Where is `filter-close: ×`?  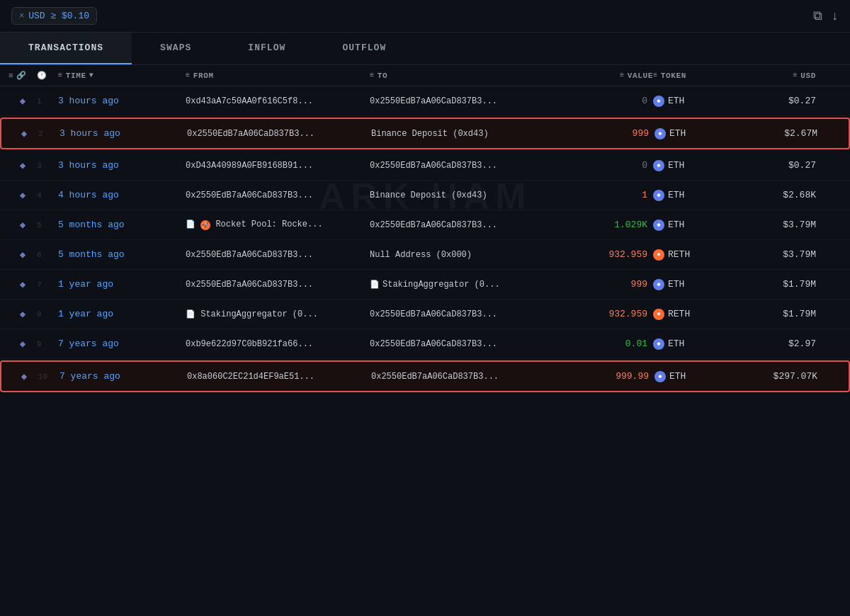
filter-close: × is located at coordinates (21, 16).